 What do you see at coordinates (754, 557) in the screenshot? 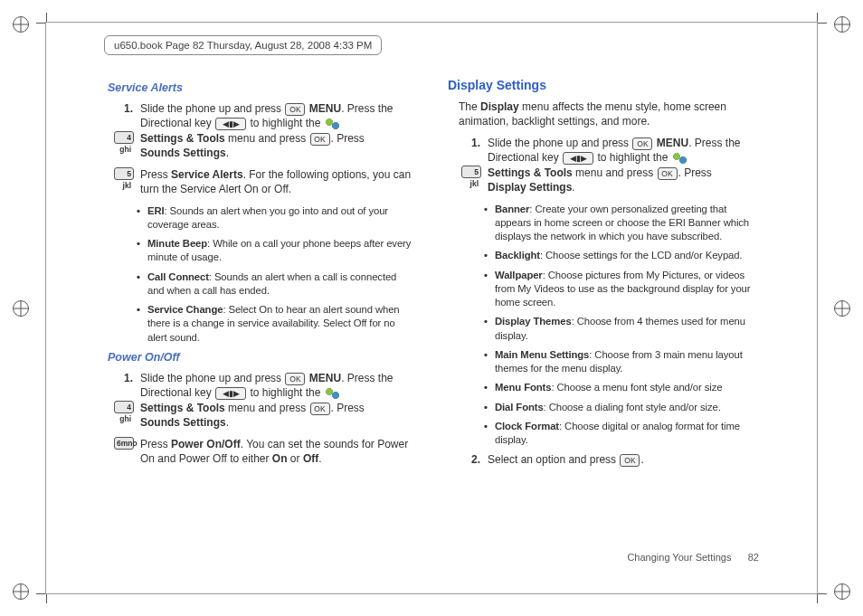
I see `footer-page: 82` at bounding box center [754, 557].